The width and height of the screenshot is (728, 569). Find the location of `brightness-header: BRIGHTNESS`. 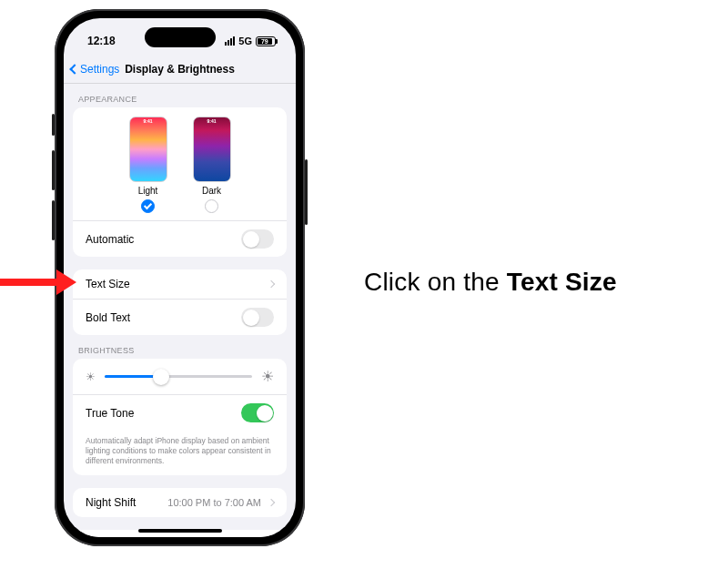

brightness-header: BRIGHTNESS is located at coordinates (180, 347).